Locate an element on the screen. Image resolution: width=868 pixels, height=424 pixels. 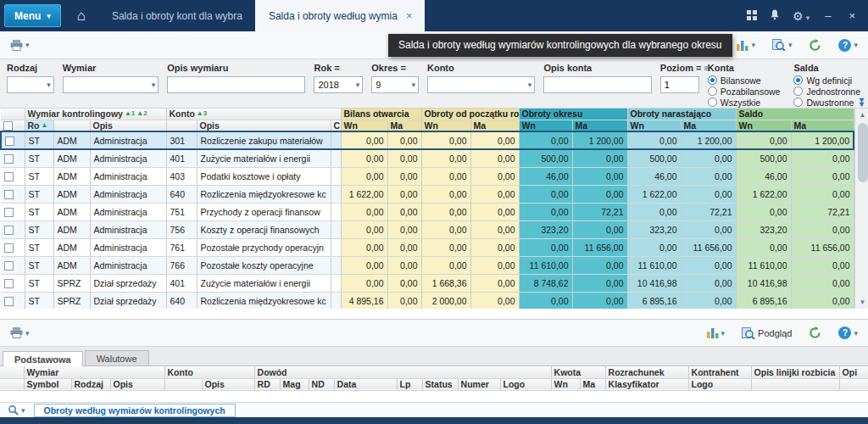
tab-close-button: × is located at coordinates (409, 15).